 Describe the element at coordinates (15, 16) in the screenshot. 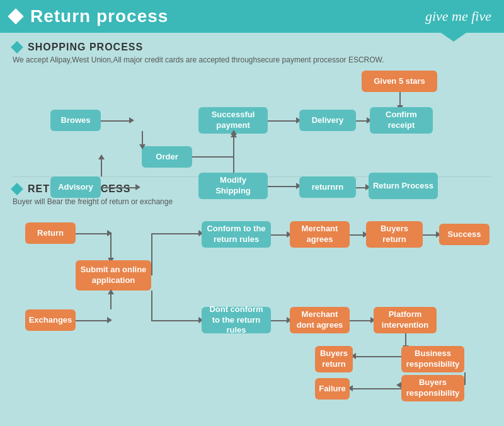

I see `header-diamond-icon` at that location.